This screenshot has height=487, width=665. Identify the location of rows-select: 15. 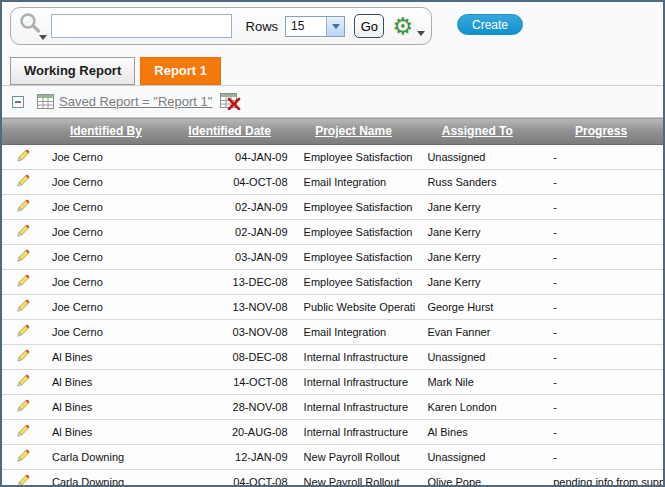
(315, 26).